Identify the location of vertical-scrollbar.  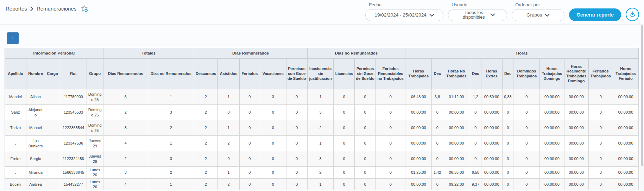
(642, 108).